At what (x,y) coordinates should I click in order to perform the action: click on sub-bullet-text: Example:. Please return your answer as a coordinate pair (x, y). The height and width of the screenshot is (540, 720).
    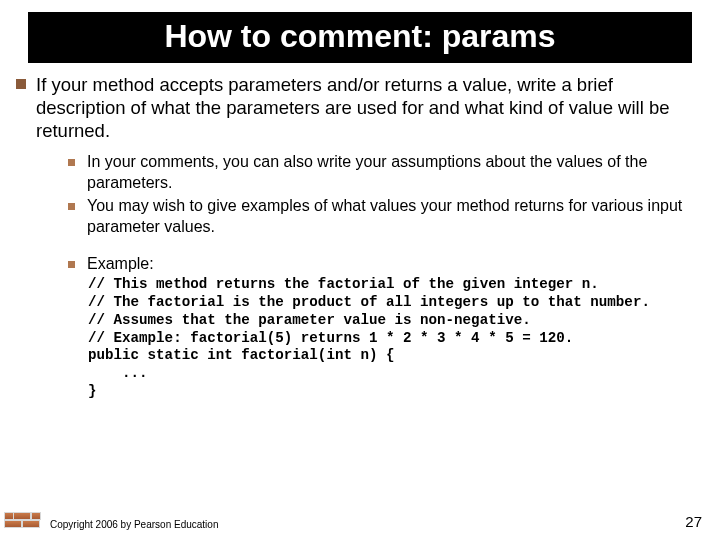
    Looking at the image, I should click on (120, 264).